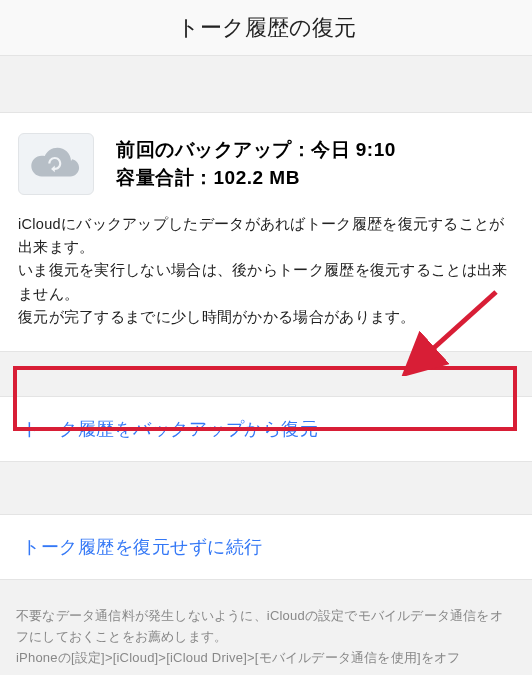 The height and width of the screenshot is (675, 532). Describe the element at coordinates (266, 164) in the screenshot. I see `backup-info-top: 前回のバックアップ：今日 9:10 容量合計：102.2 MB` at that location.